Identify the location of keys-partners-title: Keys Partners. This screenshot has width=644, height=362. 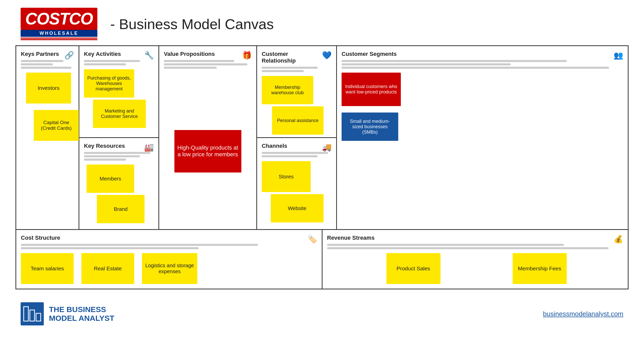
(40, 54).